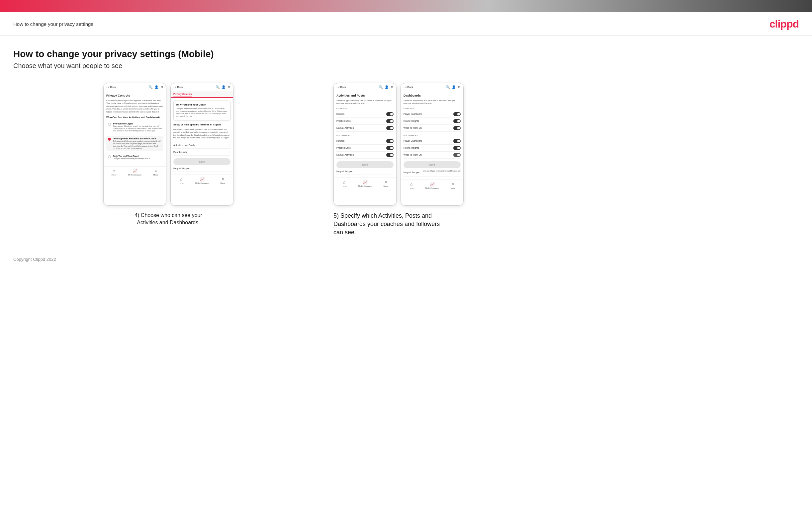 Image resolution: width=812 pixels, height=507 pixels. Describe the element at coordinates (413, 141) in the screenshot. I see `follower-player-dash-label: Player Dashboard` at that location.